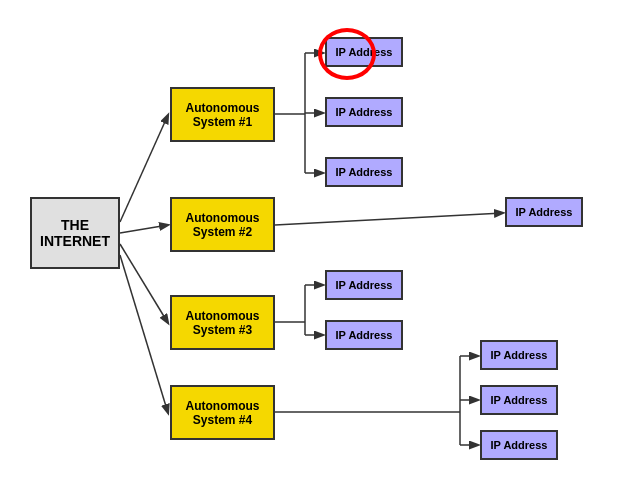 The width and height of the screenshot is (626, 503). I want to click on ip-box-1c: IP Address, so click(364, 172).